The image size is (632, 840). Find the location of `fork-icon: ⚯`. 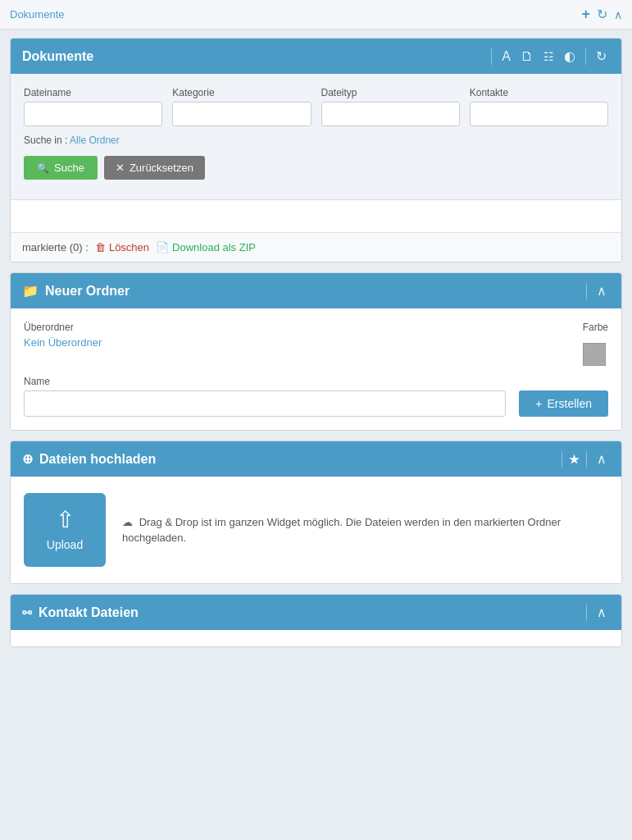

fork-icon: ⚯ is located at coordinates (27, 613).